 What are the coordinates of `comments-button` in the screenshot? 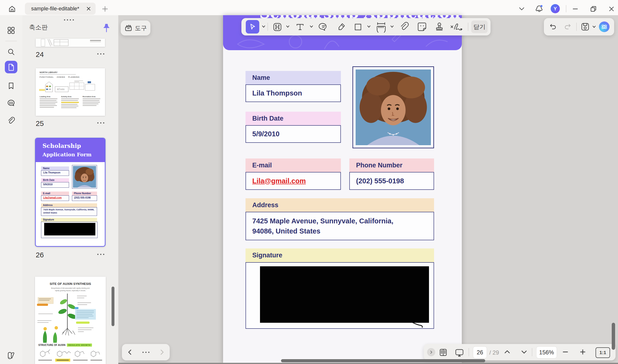 It's located at (11, 103).